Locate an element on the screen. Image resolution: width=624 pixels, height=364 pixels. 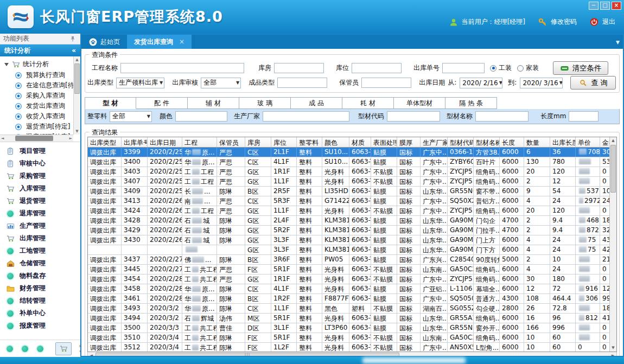
tab-home: 起始页 is located at coordinates (104, 42).